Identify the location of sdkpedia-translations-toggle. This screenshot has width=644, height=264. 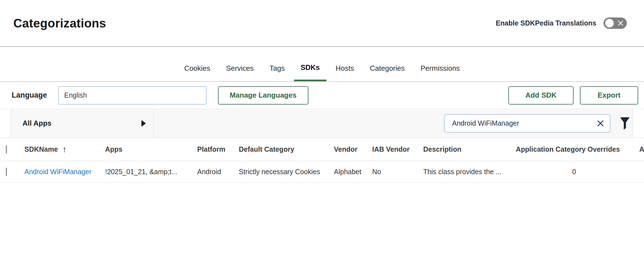
(615, 23).